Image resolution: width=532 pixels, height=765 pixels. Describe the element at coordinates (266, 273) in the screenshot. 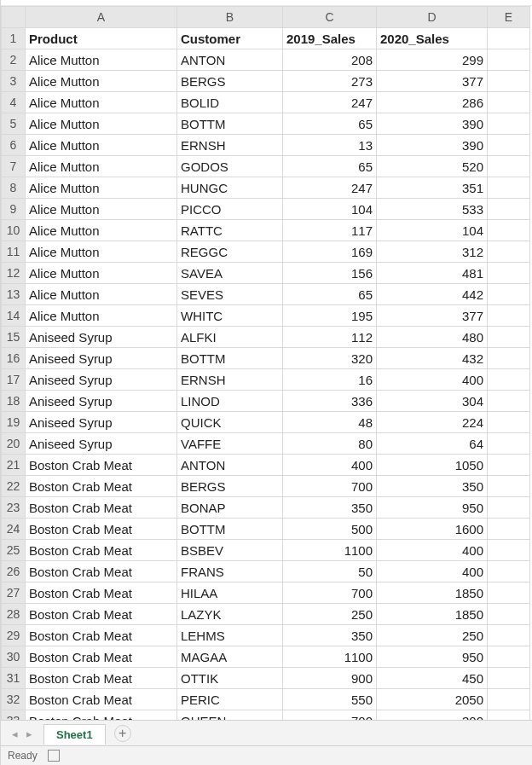

I see `table-row: 12Alice MuttonSAVEA156481` at that location.